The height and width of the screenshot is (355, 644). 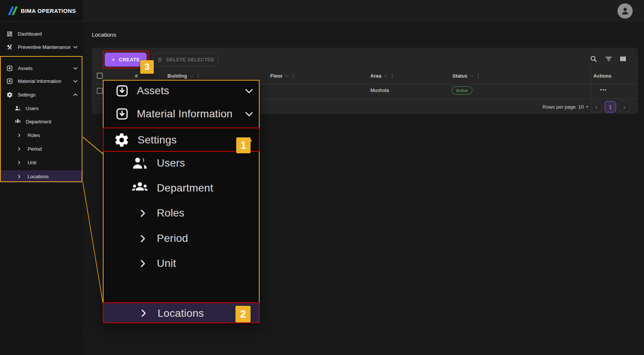 What do you see at coordinates (625, 11) in the screenshot?
I see `avatar` at bounding box center [625, 11].